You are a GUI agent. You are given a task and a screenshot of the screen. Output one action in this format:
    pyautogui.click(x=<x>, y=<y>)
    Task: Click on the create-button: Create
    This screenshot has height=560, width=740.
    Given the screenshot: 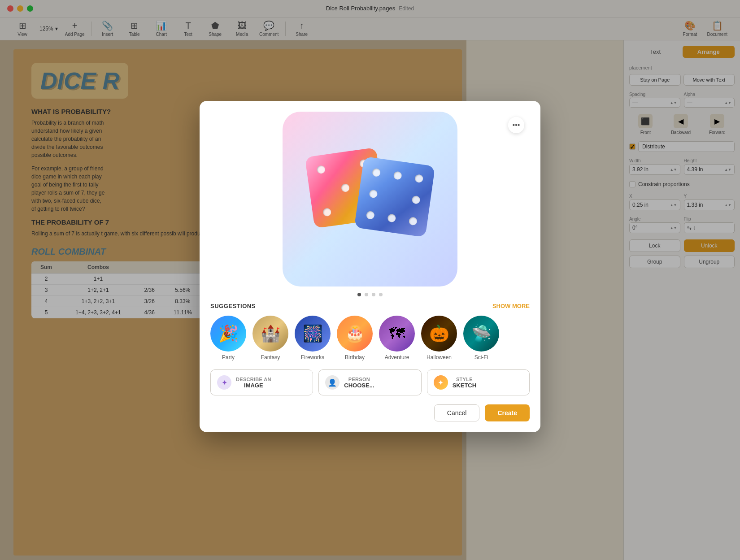 What is the action you would take?
    pyautogui.click(x=507, y=413)
    